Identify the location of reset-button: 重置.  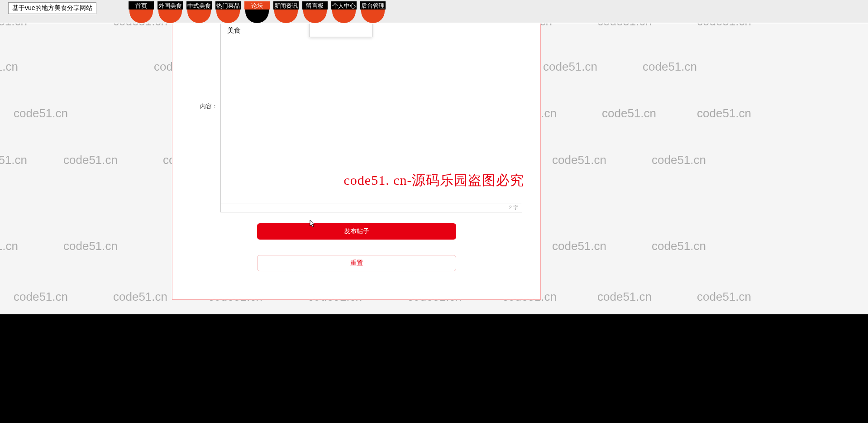
(357, 263).